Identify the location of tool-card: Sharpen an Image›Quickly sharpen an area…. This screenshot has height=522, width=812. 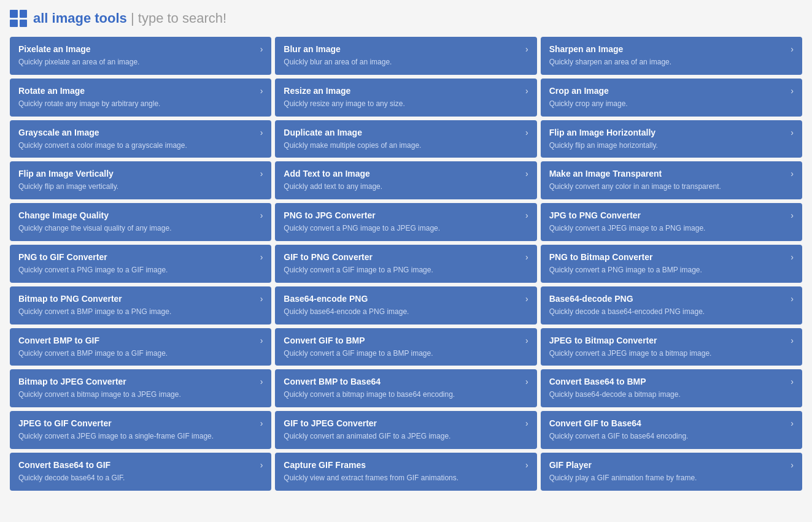
(671, 56).